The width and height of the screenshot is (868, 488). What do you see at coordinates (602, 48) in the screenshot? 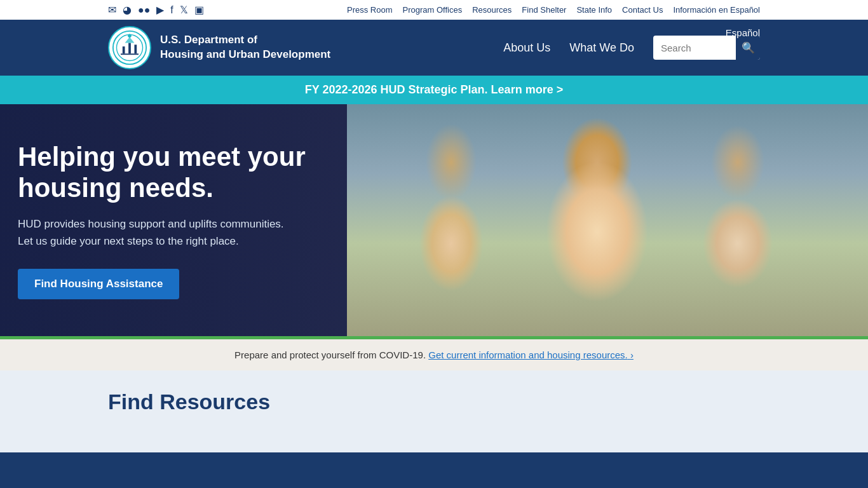
I see `what-we-do-nav: What We Do` at bounding box center [602, 48].